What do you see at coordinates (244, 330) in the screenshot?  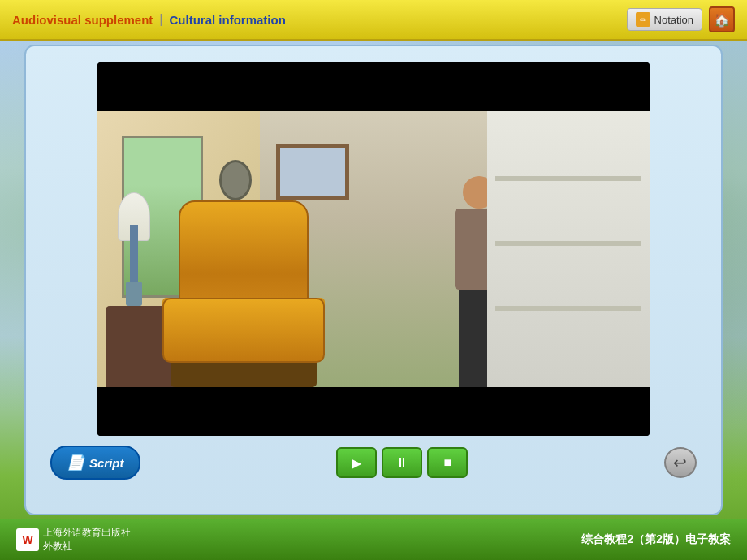 I see `armchair-seat` at bounding box center [244, 330].